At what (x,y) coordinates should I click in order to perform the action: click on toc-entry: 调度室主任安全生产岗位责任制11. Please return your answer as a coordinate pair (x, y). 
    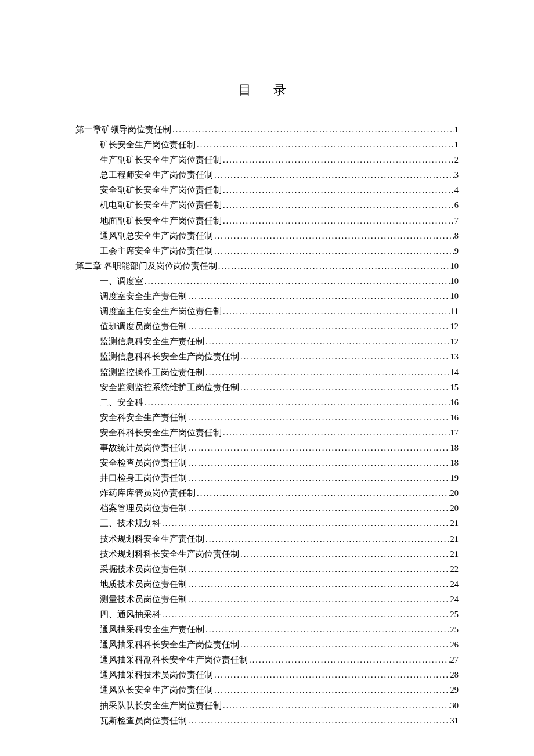
    Looking at the image, I should click on (267, 311).